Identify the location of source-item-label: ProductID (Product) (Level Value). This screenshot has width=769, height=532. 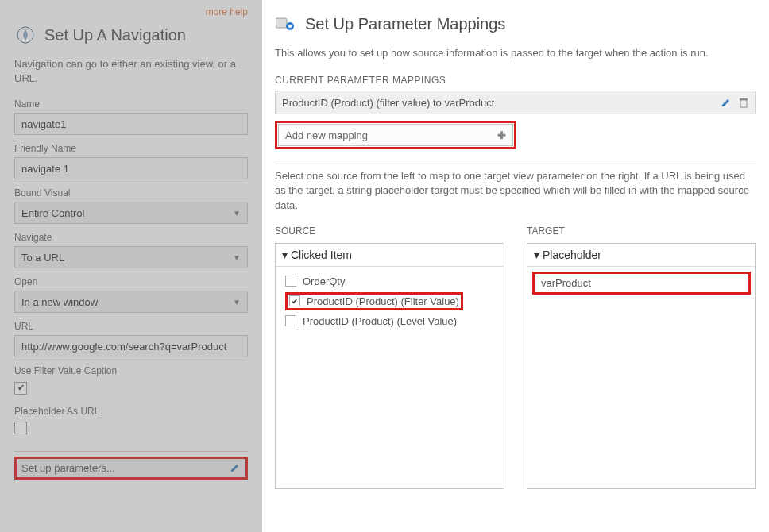
(380, 321).